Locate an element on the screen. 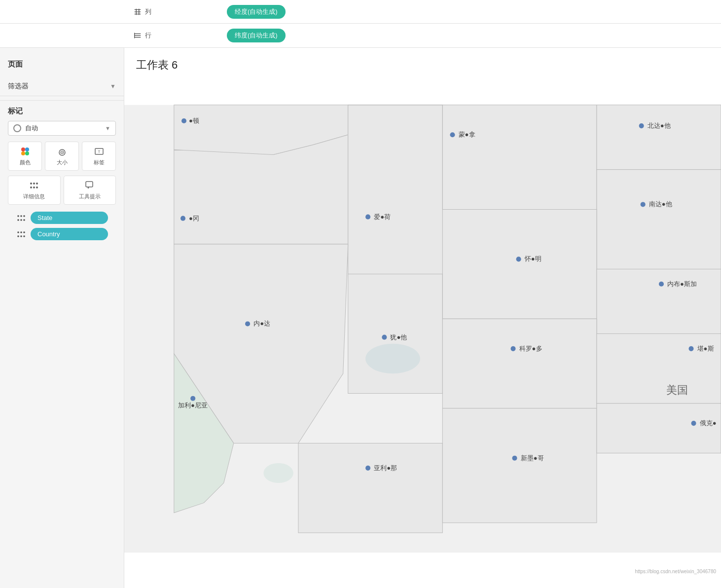 Image resolution: width=721 pixels, height=588 pixels. dot-utah is located at coordinates (384, 337).